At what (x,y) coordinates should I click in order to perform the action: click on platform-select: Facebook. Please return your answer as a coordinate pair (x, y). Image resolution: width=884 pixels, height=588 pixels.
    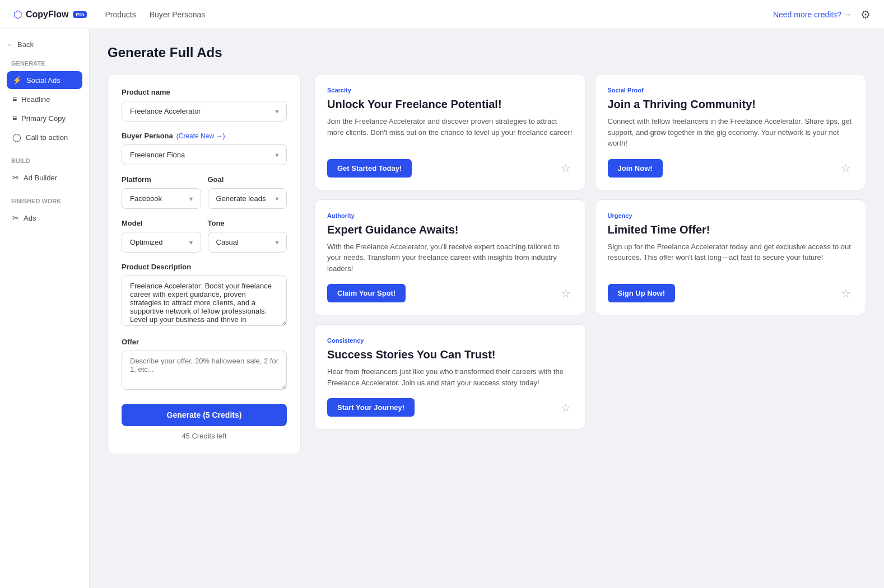
    Looking at the image, I should click on (161, 198).